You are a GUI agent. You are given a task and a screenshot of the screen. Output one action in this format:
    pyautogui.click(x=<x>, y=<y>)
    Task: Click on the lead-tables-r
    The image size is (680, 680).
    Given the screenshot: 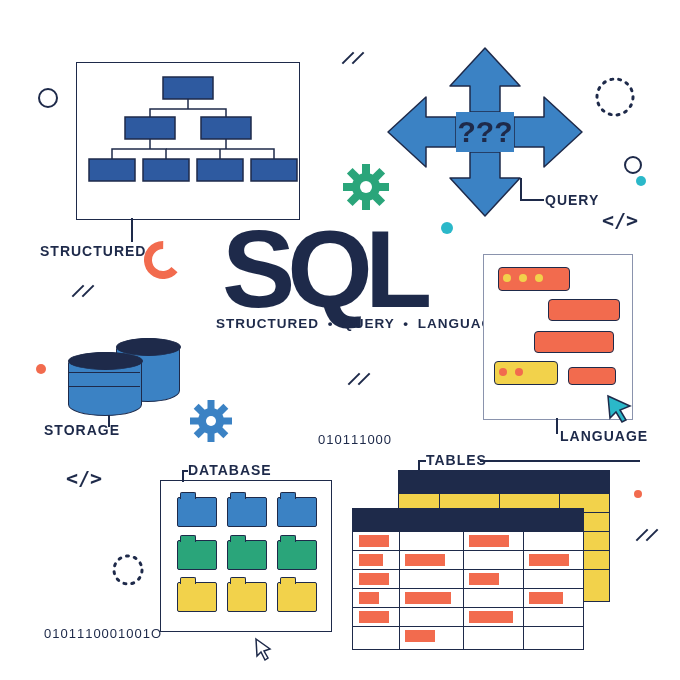 What is the action you would take?
    pyautogui.click(x=560, y=461)
    